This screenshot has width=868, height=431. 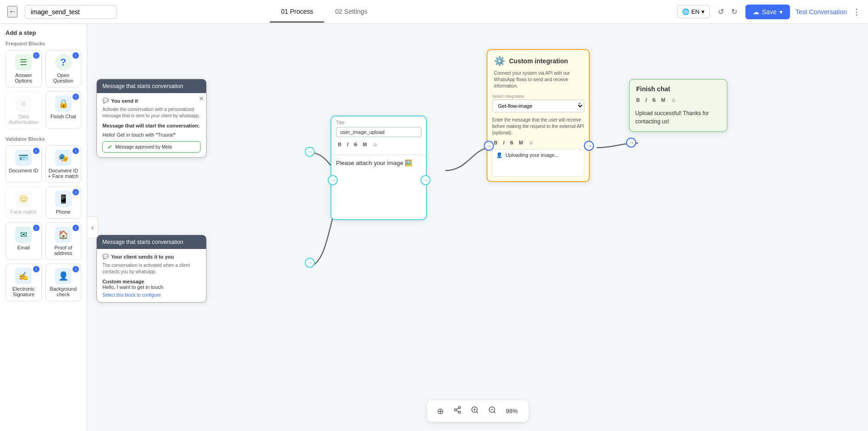 I want to click on finish-chat-icon: 🔒, so click(x=63, y=104).